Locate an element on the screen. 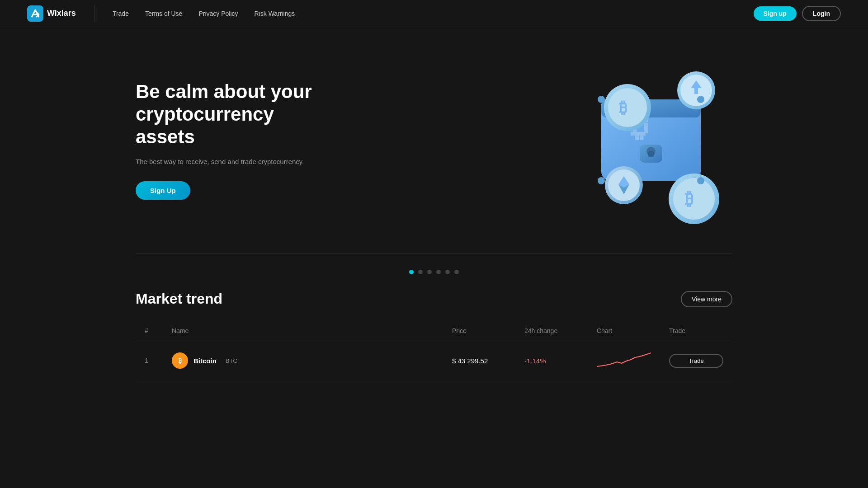  nav-link-privacy: Privacy Policy is located at coordinates (218, 14).